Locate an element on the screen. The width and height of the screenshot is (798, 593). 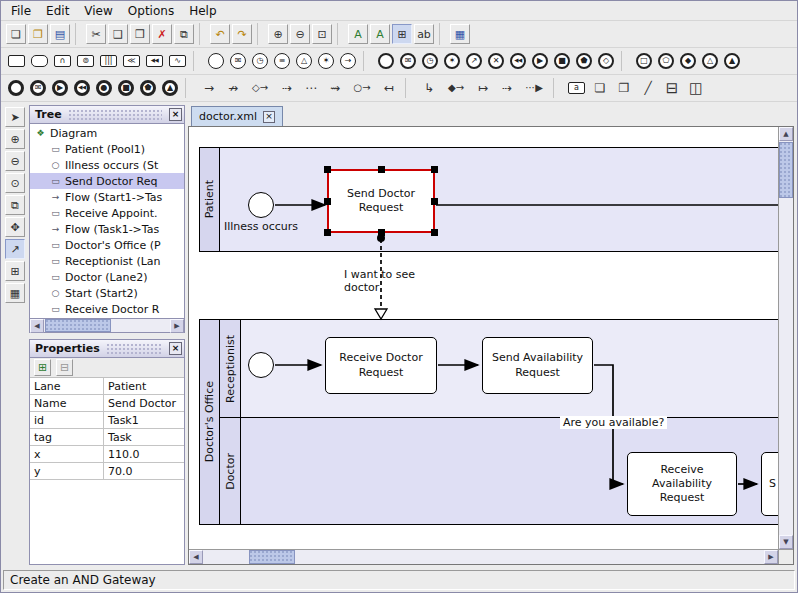
remove-property-icon: ⊟ is located at coordinates (64, 368).